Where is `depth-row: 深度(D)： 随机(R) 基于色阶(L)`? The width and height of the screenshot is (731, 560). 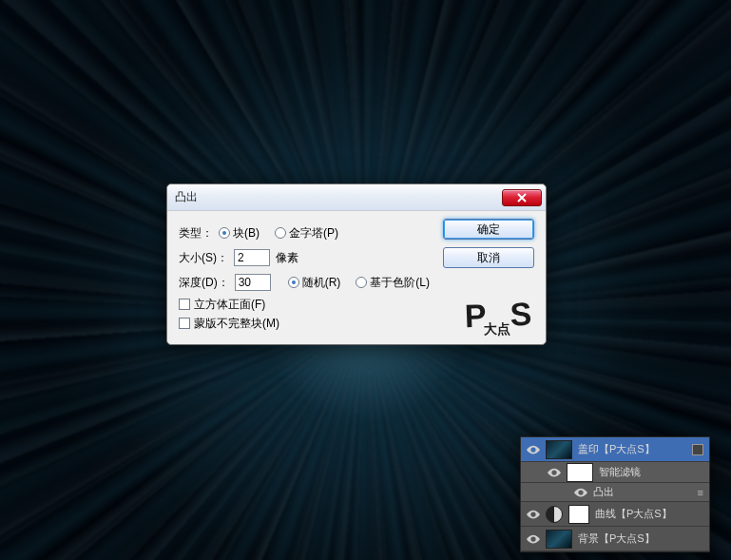 depth-row: 深度(D)： 随机(R) 基于色阶(L) is located at coordinates (356, 282).